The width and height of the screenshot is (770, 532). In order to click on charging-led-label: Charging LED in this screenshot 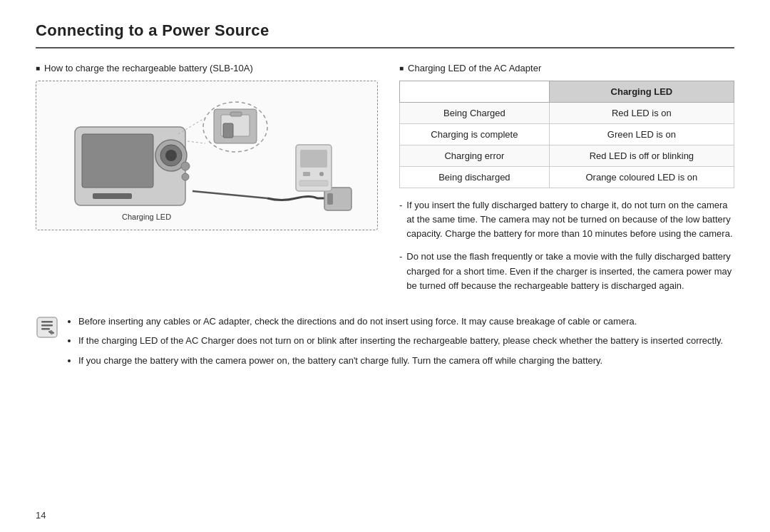, I will do `click(147, 217)`.